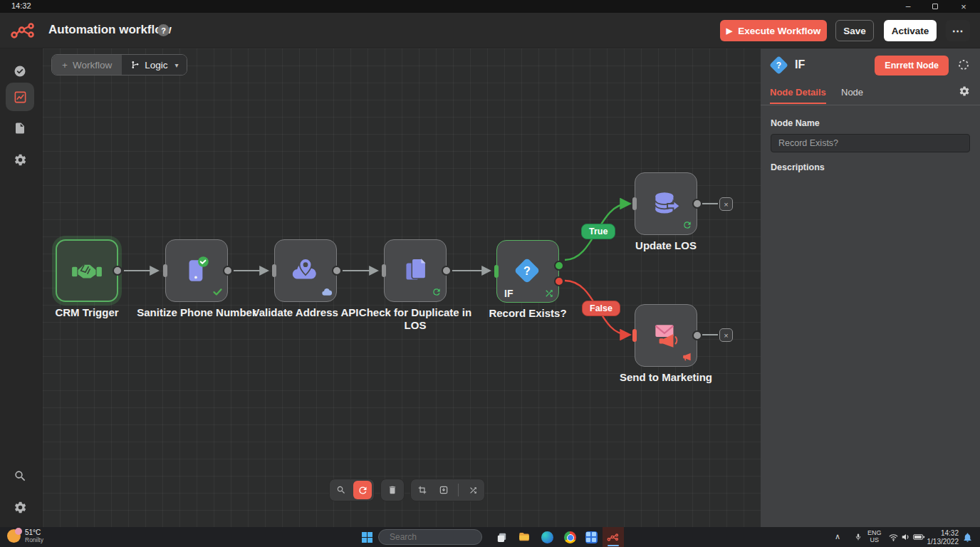 Image resolution: width=980 pixels, height=547 pixels. What do you see at coordinates (490, 537) in the screenshot?
I see `taskbar: 51°C Ronilty ∧` at bounding box center [490, 537].